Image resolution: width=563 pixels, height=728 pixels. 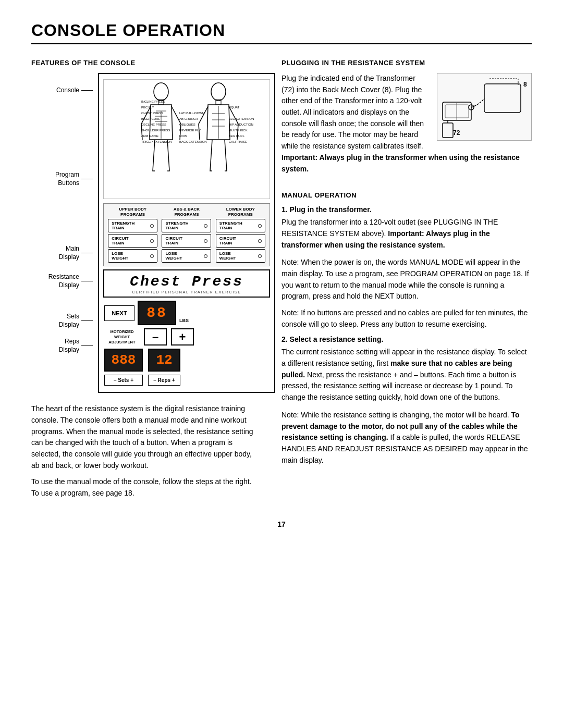 What do you see at coordinates (75, 91) in the screenshot?
I see `console-label: Console` at bounding box center [75, 91].